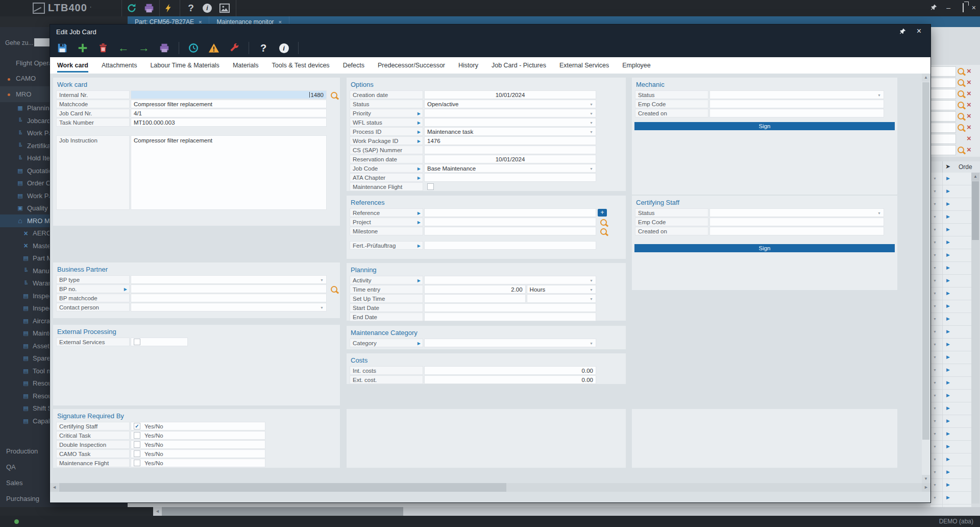 The height and width of the screenshot is (527, 980). What do you see at coordinates (229, 113) in the screenshot?
I see `job-card-nr-field: 4/1` at bounding box center [229, 113].